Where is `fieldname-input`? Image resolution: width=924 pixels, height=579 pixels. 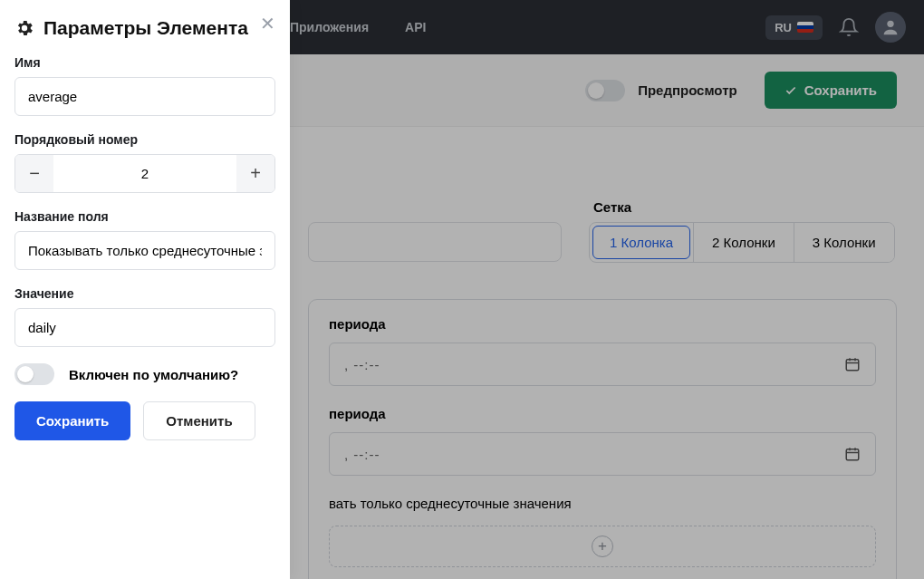 fieldname-input is located at coordinates (145, 250).